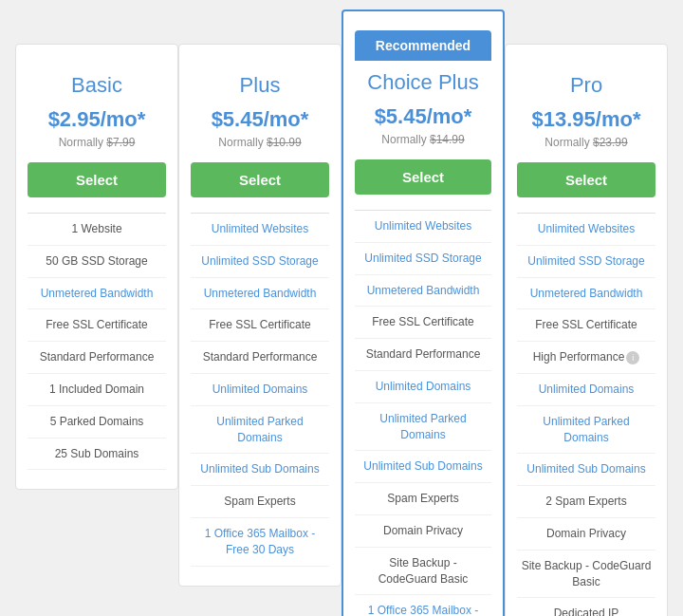 This screenshot has width=683, height=616. Describe the element at coordinates (97, 85) in the screenshot. I see `plan-name: Basic` at that location.